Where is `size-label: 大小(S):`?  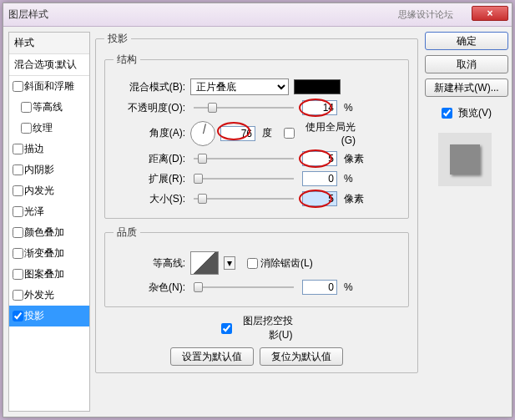
size-label: 大小(S): is located at coordinates (149, 199).